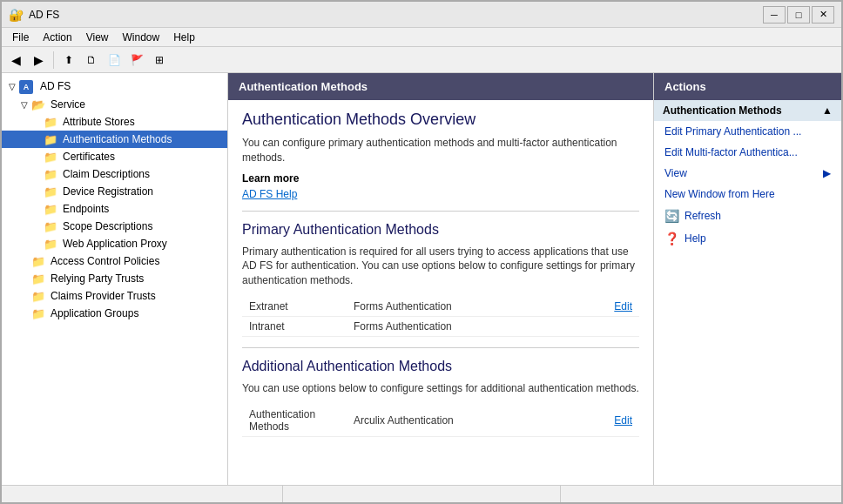 The image size is (843, 504). What do you see at coordinates (25, 104) in the screenshot?
I see `arrow-service: ▽` at bounding box center [25, 104].